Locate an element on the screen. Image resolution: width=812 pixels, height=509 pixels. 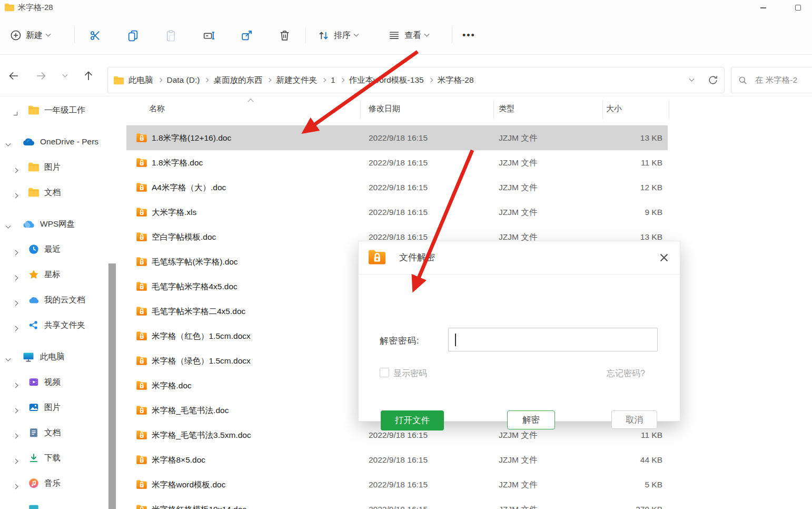
file-row: 1.8米字格(12+16).doc 2022/9/18 16:15 JZJM 文… is located at coordinates (397, 138).